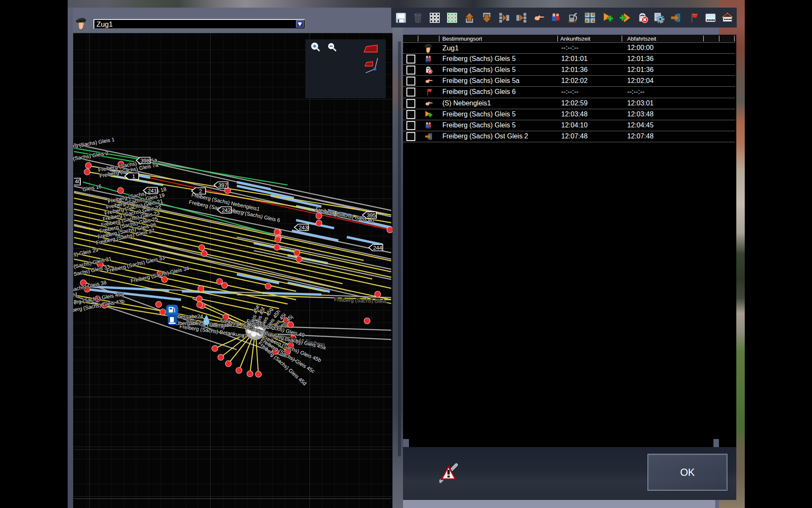 Image resolution: width=812 pixels, height=508 pixels. I want to click on svg-text: 398, so click(145, 161).